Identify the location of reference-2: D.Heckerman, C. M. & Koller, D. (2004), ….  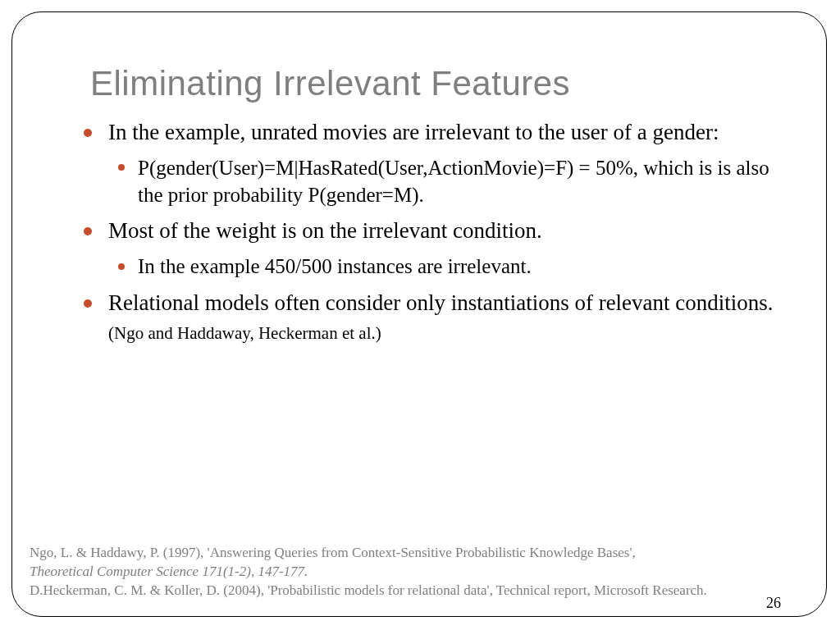
(415, 591).